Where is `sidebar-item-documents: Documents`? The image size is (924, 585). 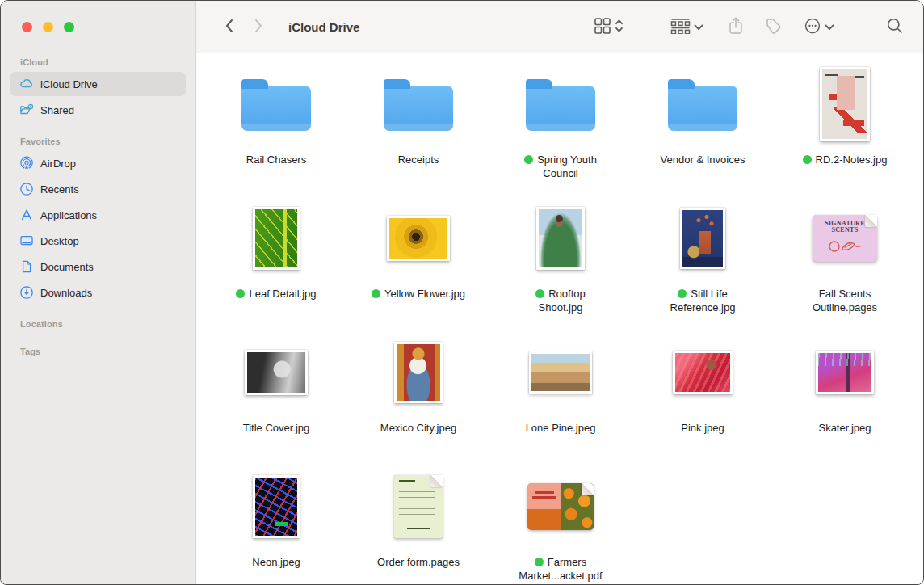 sidebar-item-documents: Documents is located at coordinates (99, 267).